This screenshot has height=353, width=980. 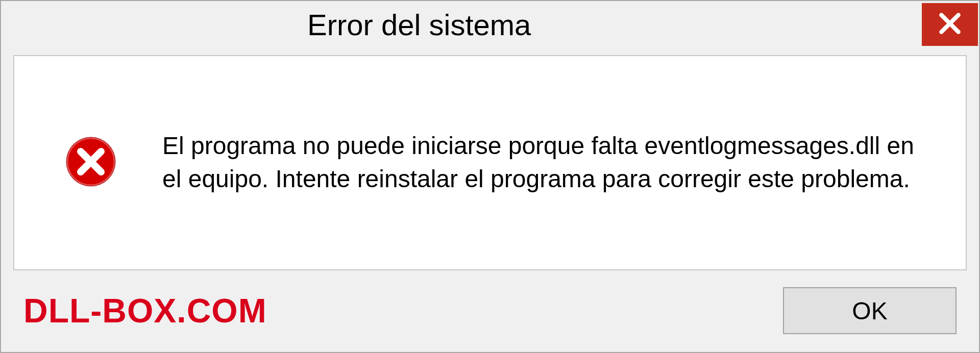 I want to click on close-icon, so click(x=950, y=24).